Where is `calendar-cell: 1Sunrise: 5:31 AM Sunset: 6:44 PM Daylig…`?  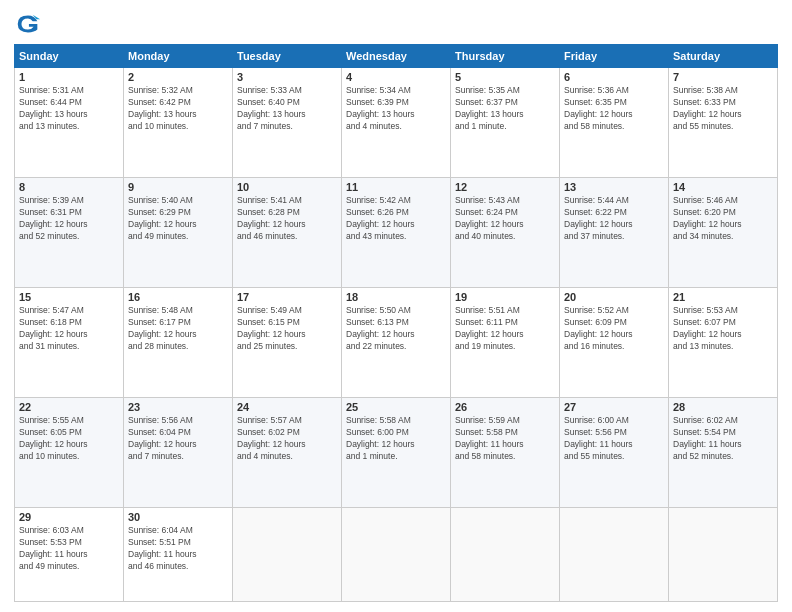
calendar-cell: 1Sunrise: 5:31 AM Sunset: 6:44 PM Daylig… is located at coordinates (70, 123).